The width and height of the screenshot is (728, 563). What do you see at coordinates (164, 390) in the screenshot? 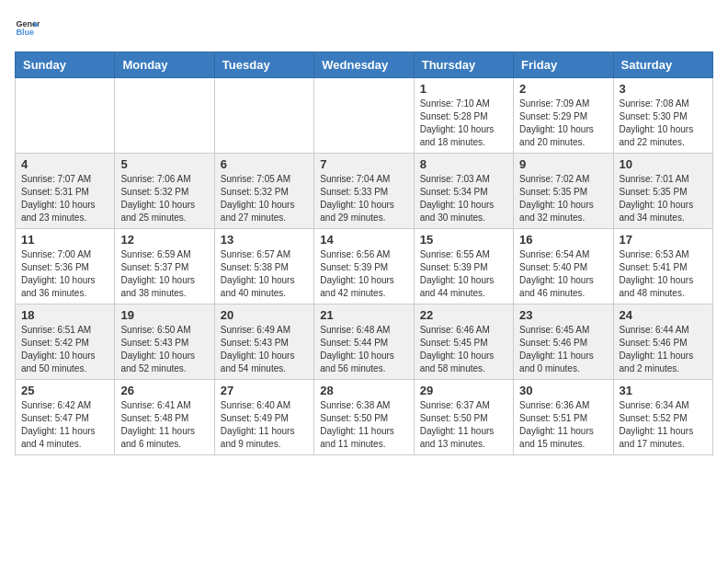
I see `day-number: 26` at bounding box center [164, 390].